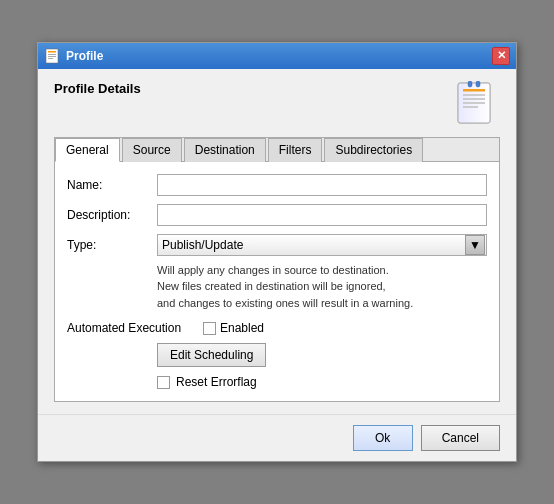  I want to click on close-button: ✕, so click(501, 56).